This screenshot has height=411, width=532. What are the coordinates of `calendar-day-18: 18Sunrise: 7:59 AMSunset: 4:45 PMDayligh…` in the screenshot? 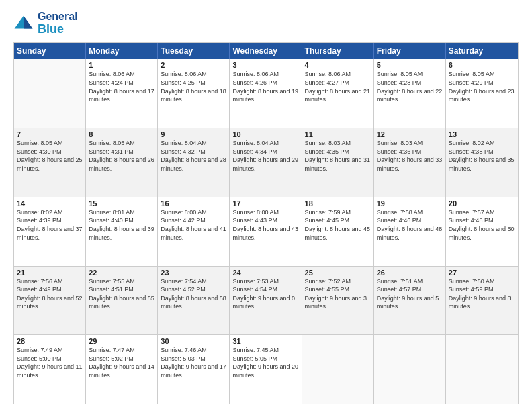 It's located at (339, 232).